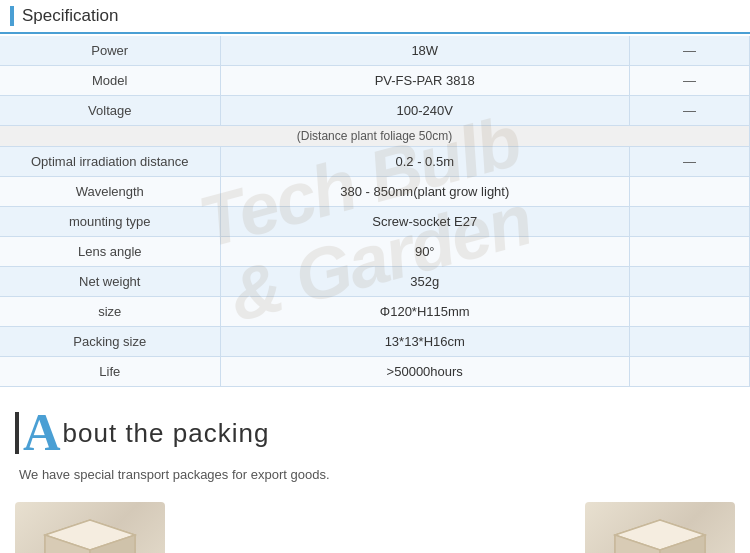 This screenshot has height=553, width=750. I want to click on table-row: Optimal irradiation distance 0.2 - 0.5m …, so click(375, 162).